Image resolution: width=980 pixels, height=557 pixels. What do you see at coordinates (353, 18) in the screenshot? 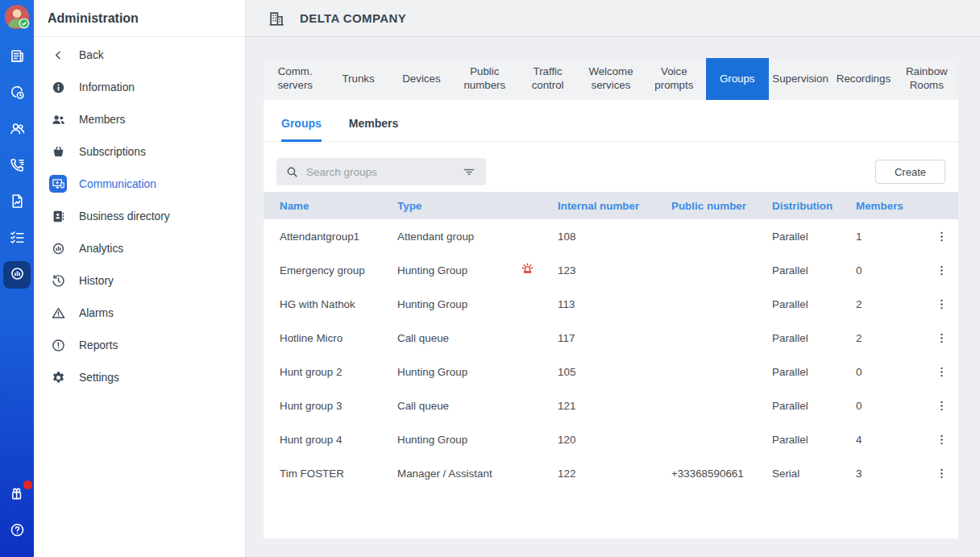
I see `company-name: DELTA COMPANY` at bounding box center [353, 18].